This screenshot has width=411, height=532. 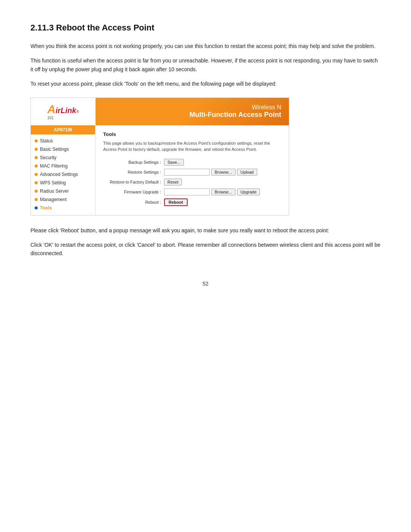 I want to click on paragraph-3: To reset your access point, please click…, so click(x=206, y=84).